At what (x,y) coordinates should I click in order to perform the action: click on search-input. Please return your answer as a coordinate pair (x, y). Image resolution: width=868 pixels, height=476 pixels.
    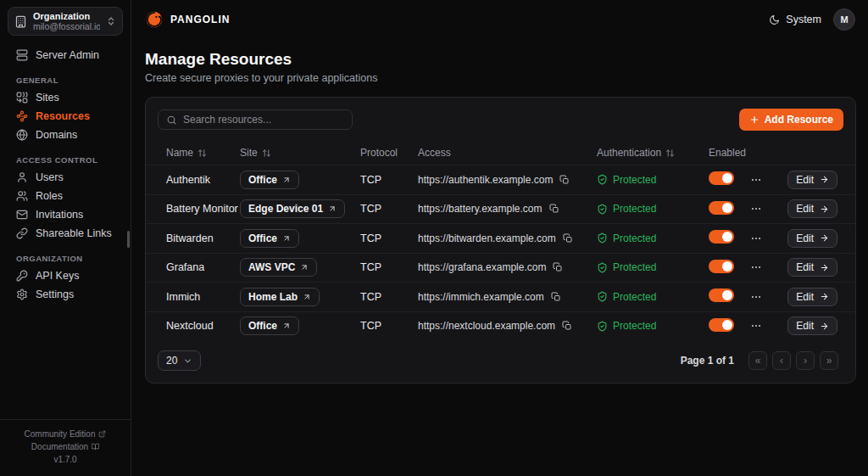
    Looking at the image, I should click on (264, 120).